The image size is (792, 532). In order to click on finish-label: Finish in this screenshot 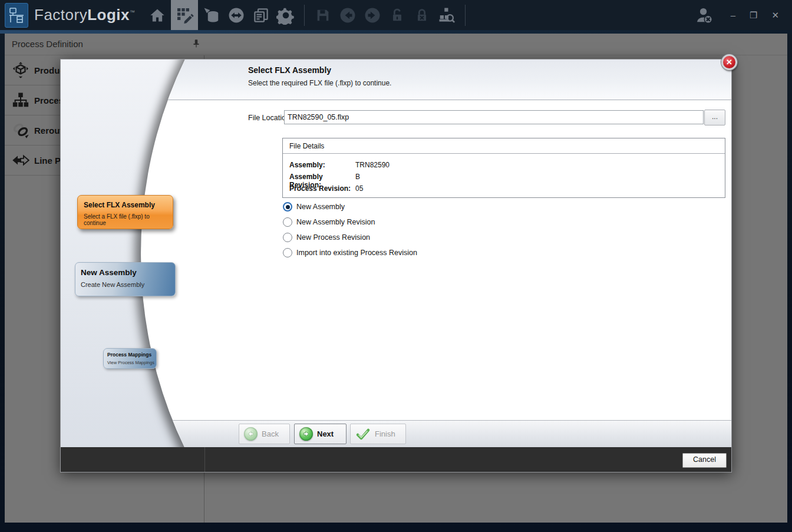, I will do `click(385, 434)`.